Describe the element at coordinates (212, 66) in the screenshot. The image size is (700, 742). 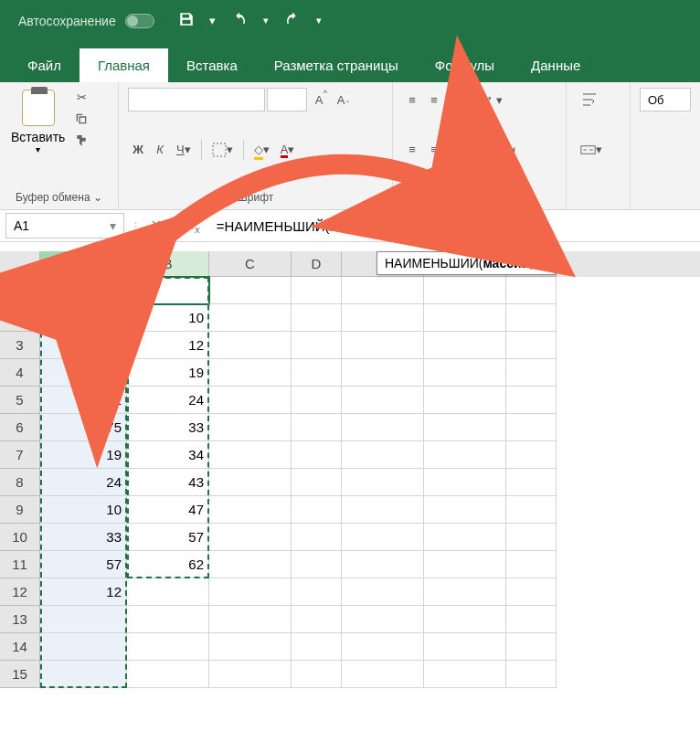
I see `tab-вставка: Вставка` at that location.